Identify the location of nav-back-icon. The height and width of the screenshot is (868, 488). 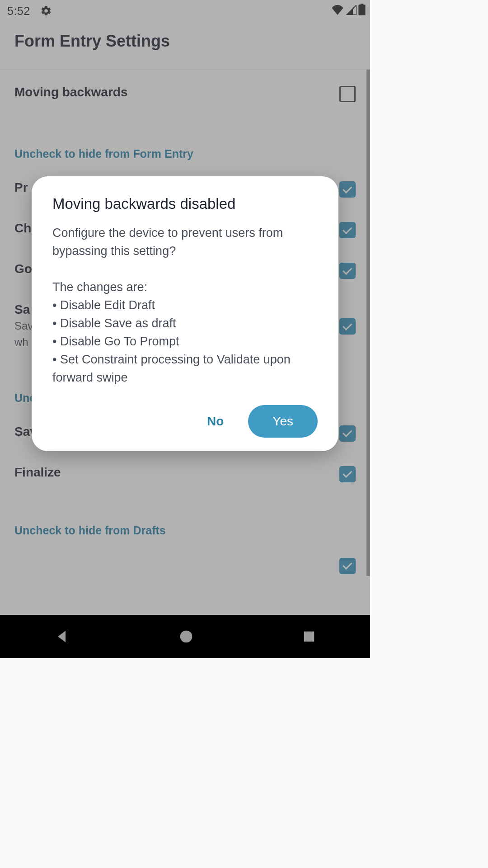
(62, 637).